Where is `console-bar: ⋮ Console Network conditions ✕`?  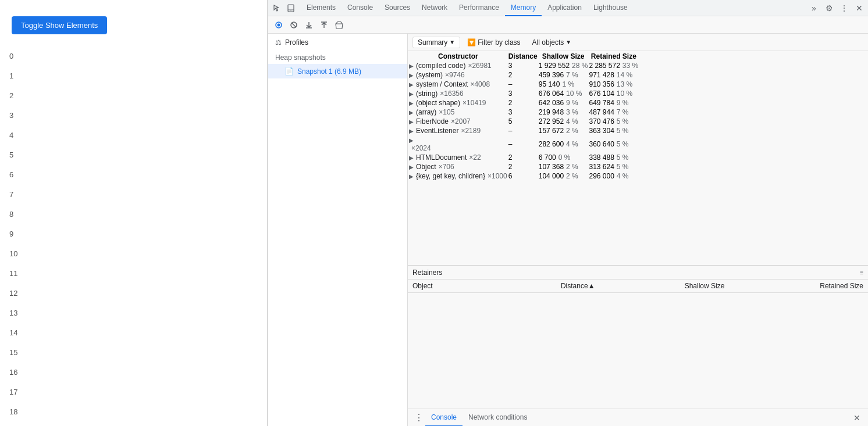
console-bar: ⋮ Console Network conditions ✕ is located at coordinates (638, 417).